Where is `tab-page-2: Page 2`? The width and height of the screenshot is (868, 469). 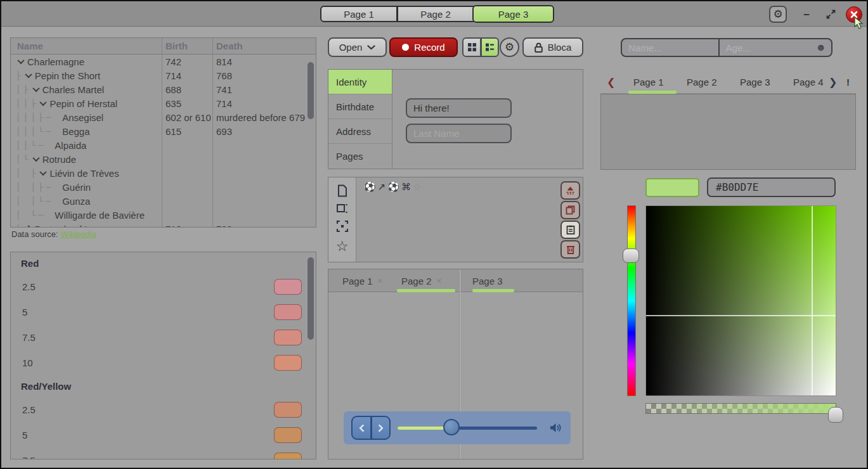
tab-page-2: Page 2 is located at coordinates (435, 14).